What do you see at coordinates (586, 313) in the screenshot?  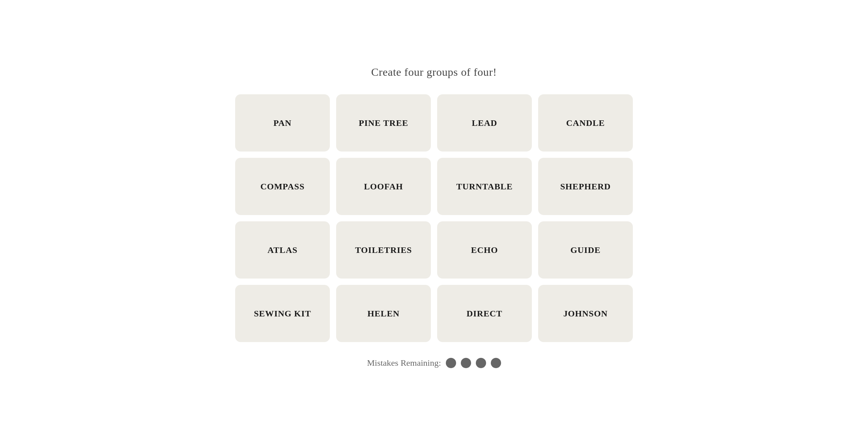 I see `tile-johnson: JOHNSON` at bounding box center [586, 313].